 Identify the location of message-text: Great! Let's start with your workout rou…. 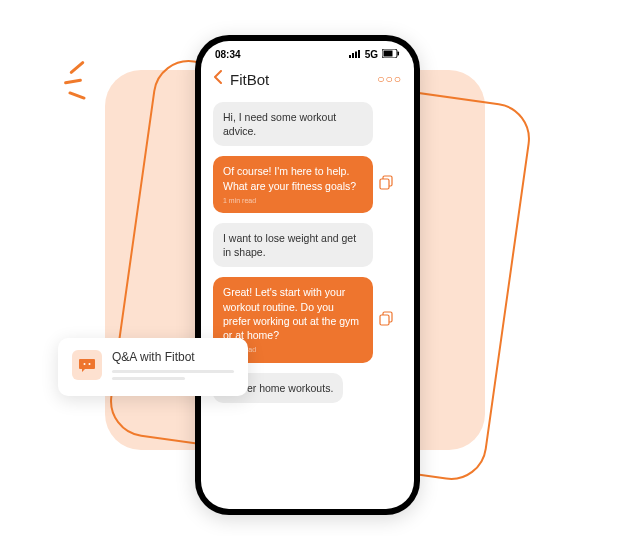
(291, 314).